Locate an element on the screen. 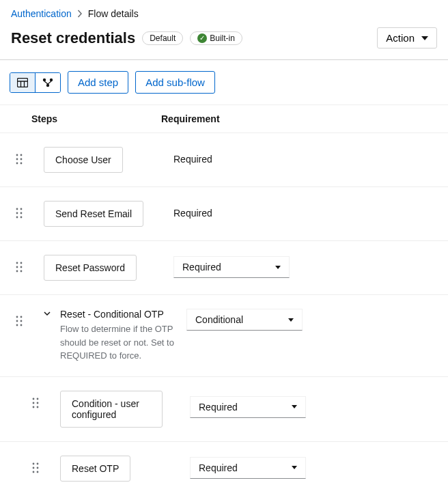  add-step-button: Add step is located at coordinates (98, 82).